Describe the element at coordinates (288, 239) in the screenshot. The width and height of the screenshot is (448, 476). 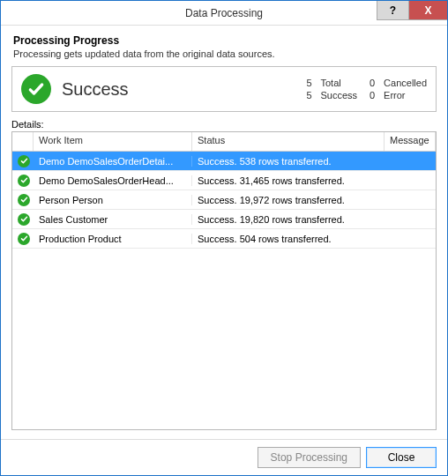
I see `row-status: Success. 504 rows transferred.` at that location.